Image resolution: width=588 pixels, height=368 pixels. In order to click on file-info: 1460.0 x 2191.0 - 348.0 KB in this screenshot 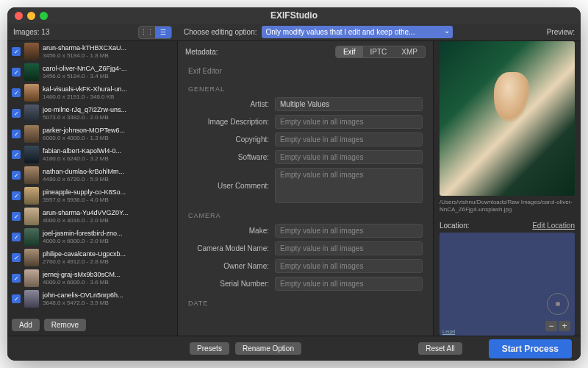, I will do `click(107, 97)`.